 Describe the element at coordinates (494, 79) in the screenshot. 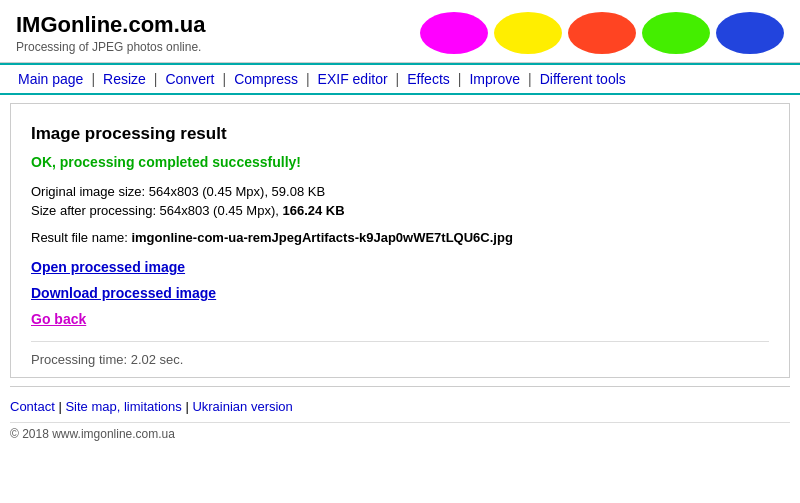

I see `nav-improve: Improve` at that location.